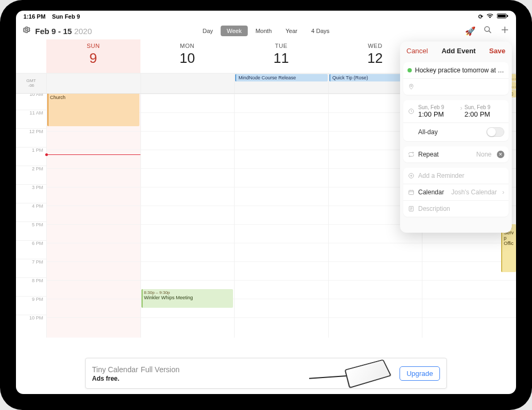  What do you see at coordinates (94, 216) in the screenshot?
I see `day-column-sun: 9:45 – 11:45 Church` at bounding box center [94, 216].